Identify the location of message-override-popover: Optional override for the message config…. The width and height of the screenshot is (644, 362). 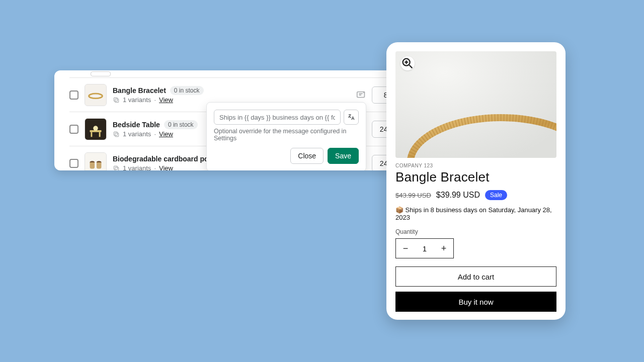
(286, 136).